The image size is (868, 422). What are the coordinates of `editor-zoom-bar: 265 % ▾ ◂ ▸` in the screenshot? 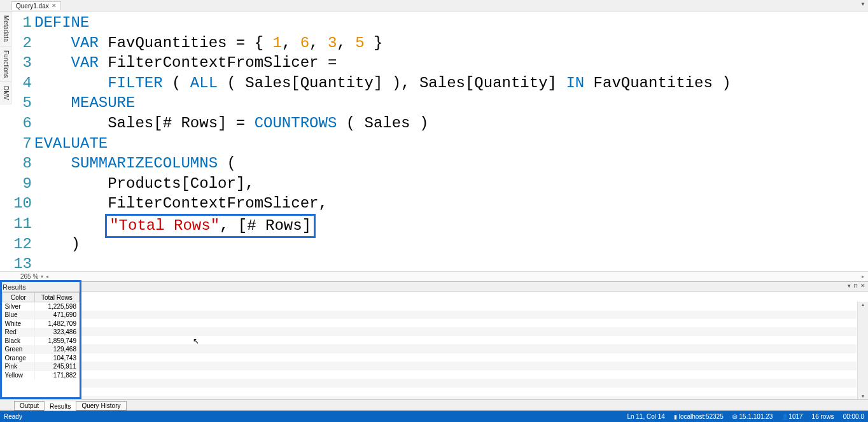 It's located at (434, 276).